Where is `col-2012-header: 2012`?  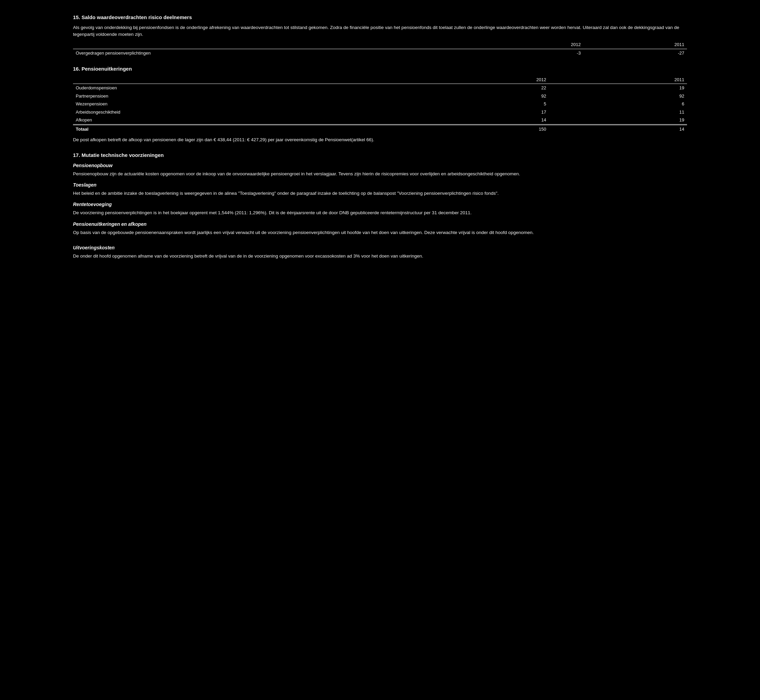
col-2012-header: 2012 is located at coordinates (532, 45).